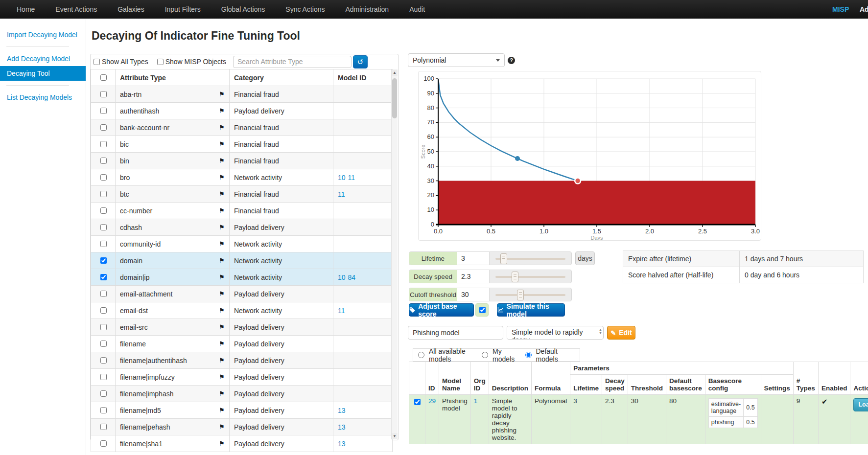  Describe the element at coordinates (483, 310) in the screenshot. I see `adjust-base-score-checkbox` at that location.